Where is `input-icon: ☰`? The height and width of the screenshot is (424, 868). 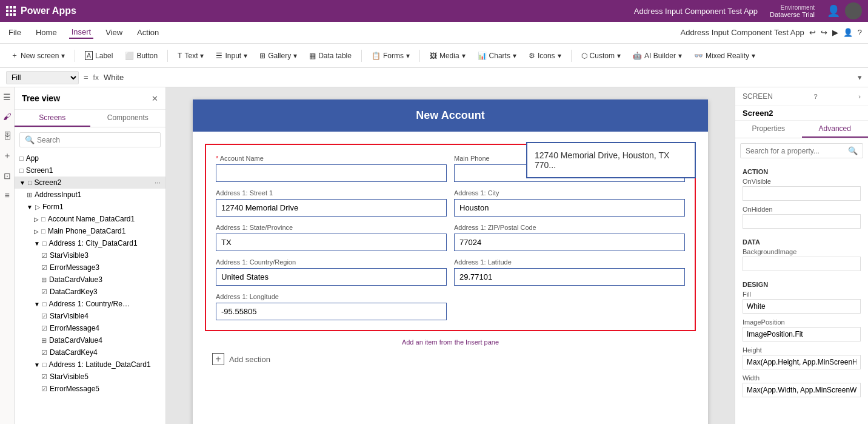 input-icon: ☰ is located at coordinates (219, 56).